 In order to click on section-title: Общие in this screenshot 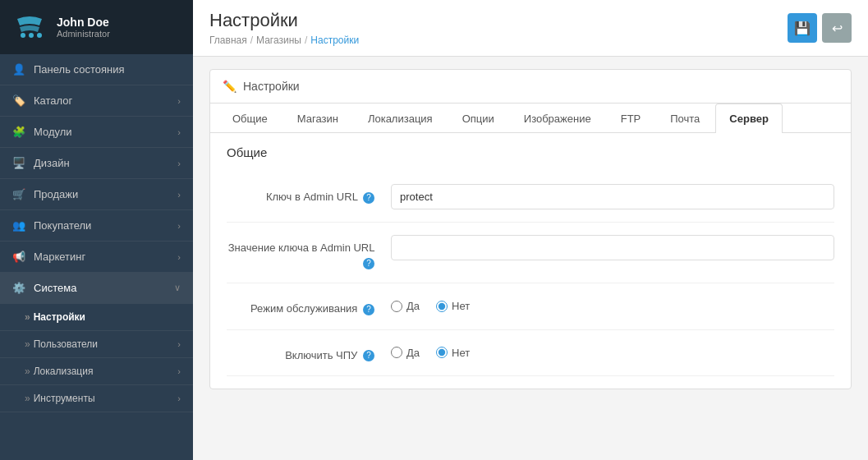, I will do `click(530, 153)`.